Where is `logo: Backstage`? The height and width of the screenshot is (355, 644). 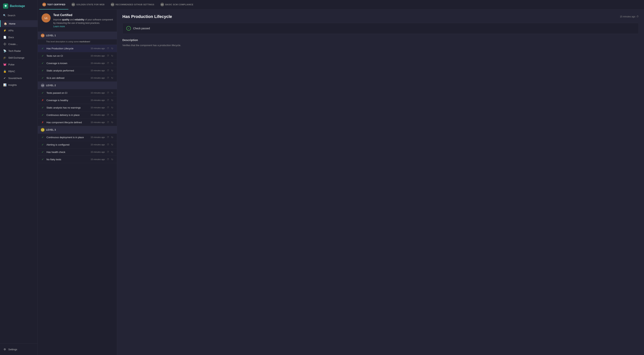
logo: Backstage is located at coordinates (19, 6).